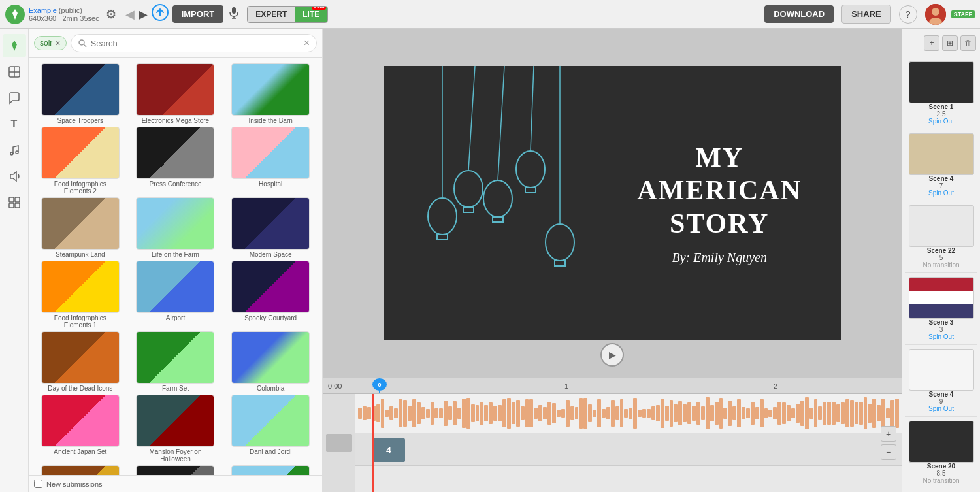 The image size is (980, 492). I want to click on asset-item-food-infographics2: Food Infographics Elements 2, so click(80, 161).